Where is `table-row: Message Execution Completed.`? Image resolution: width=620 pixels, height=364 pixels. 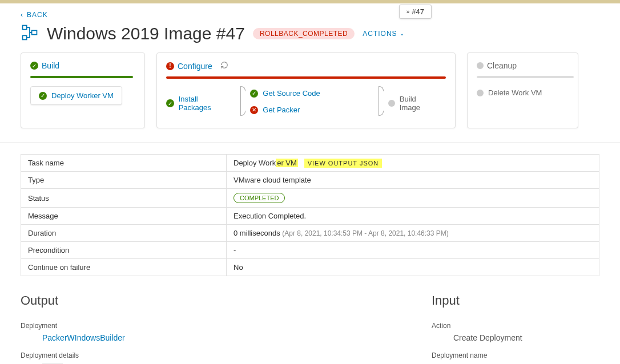
table-row: Message Execution Completed. is located at coordinates (311, 216).